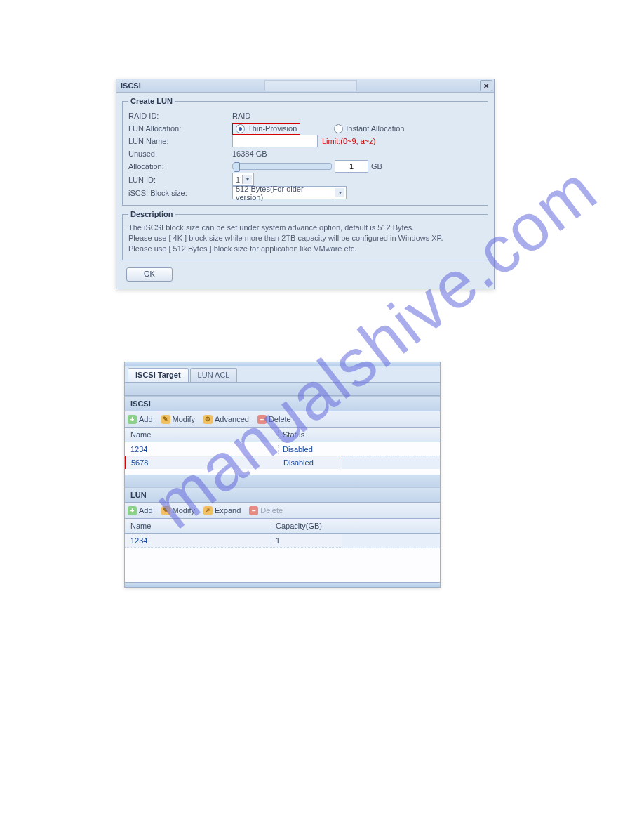 Image resolution: width=644 pixels, height=834 pixels. What do you see at coordinates (375, 128) in the screenshot?
I see `instant-allocation-label: Instant Allocation` at bounding box center [375, 128].